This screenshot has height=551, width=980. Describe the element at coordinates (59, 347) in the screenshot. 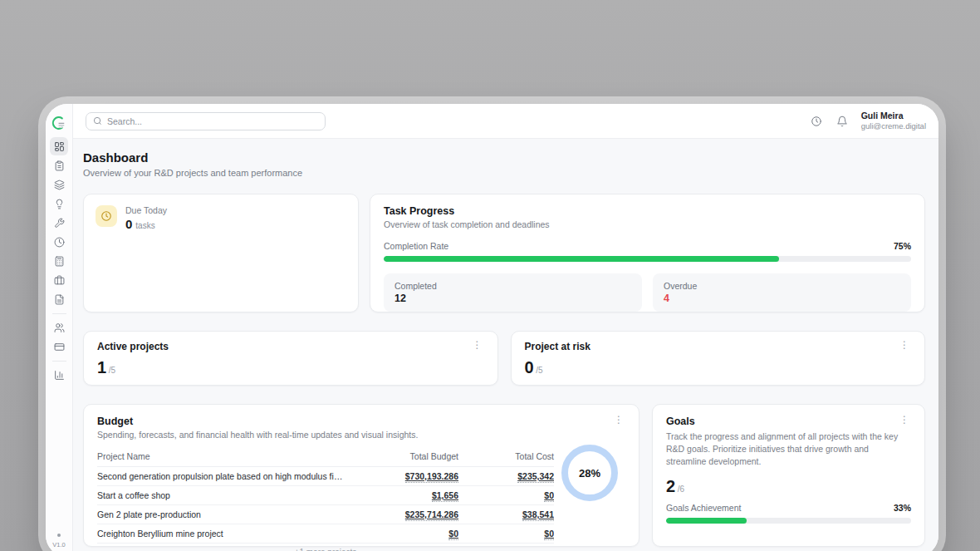

I see `sidebar-item-billing` at that location.